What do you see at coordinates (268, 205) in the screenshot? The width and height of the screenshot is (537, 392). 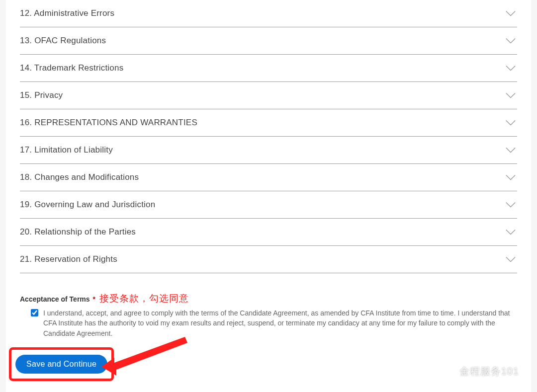 I see `accordion-item: 19. Governing Law and Jurisdiction` at bounding box center [268, 205].